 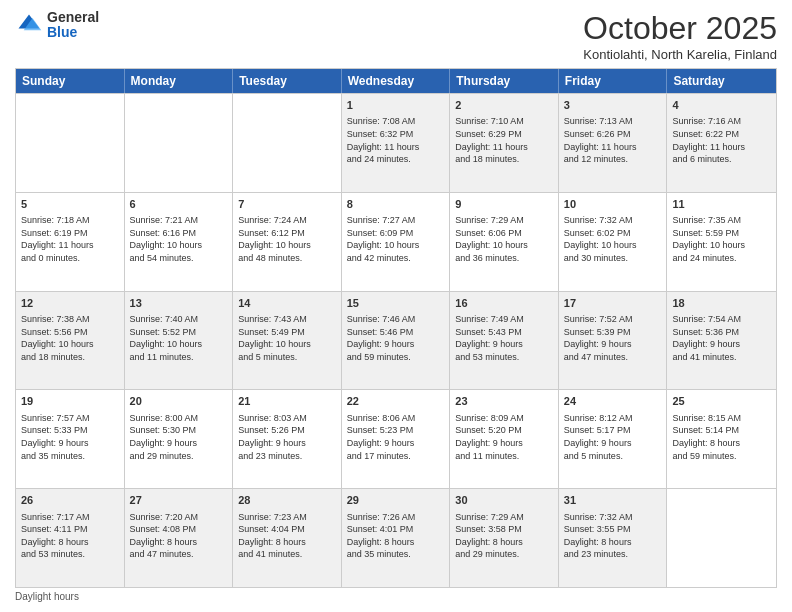 What do you see at coordinates (180, 242) in the screenshot?
I see `cal-cell: 6Sunrise: 7:21 AMSunset: 6:16 PMDaylight…` at bounding box center [180, 242].